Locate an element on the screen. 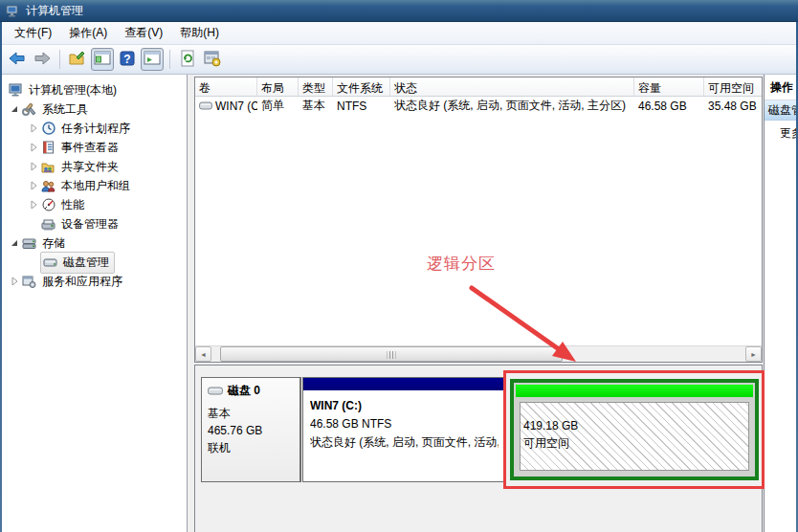 The height and width of the screenshot is (532, 798). tree-item-performance: 性能 is located at coordinates (94, 205).